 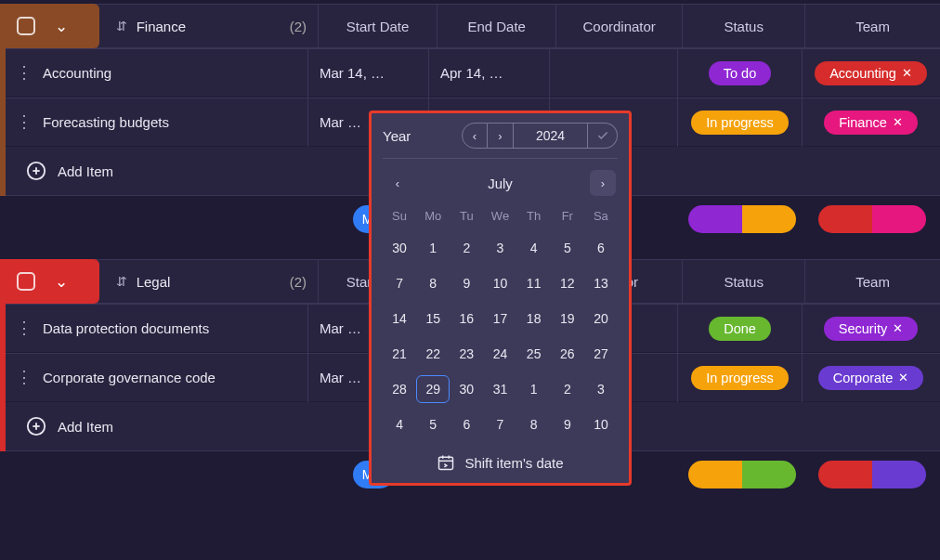 What do you see at coordinates (603, 136) in the screenshot?
I see `year-confirm-button` at bounding box center [603, 136].